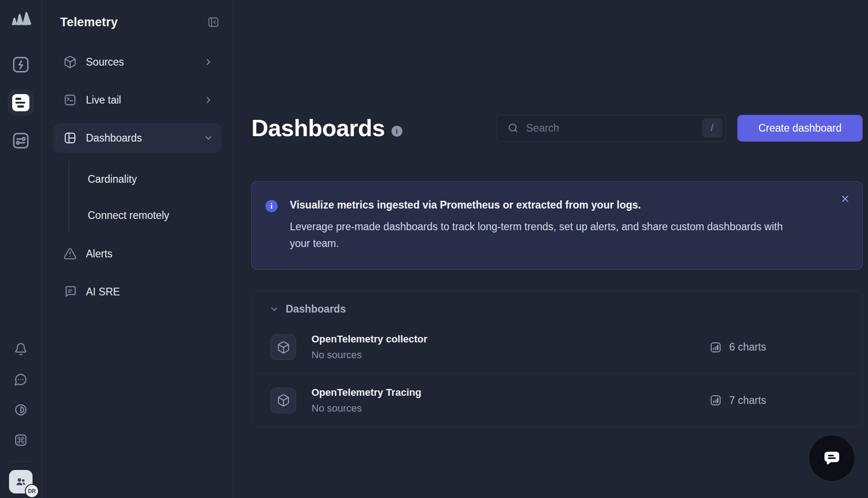  I want to click on search-icon, so click(513, 128).